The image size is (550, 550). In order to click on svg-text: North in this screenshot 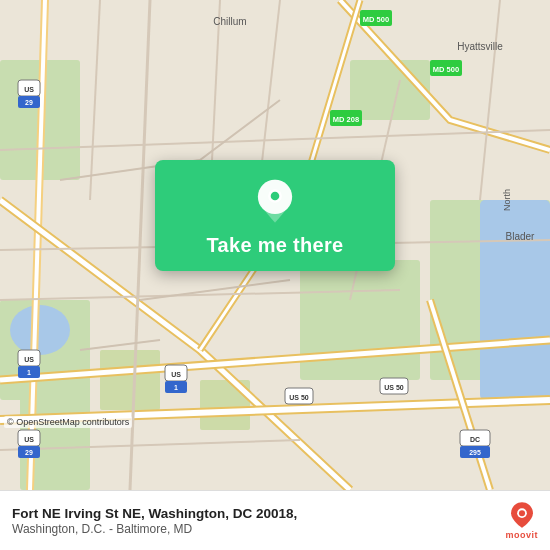, I will do `click(507, 200)`.